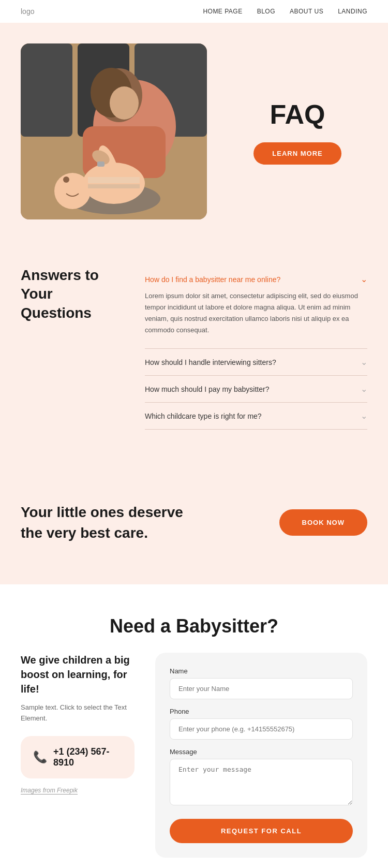 The width and height of the screenshot is (388, 868). What do you see at coordinates (194, 626) in the screenshot?
I see `contact-title: Need a Babysitter?` at bounding box center [194, 626].